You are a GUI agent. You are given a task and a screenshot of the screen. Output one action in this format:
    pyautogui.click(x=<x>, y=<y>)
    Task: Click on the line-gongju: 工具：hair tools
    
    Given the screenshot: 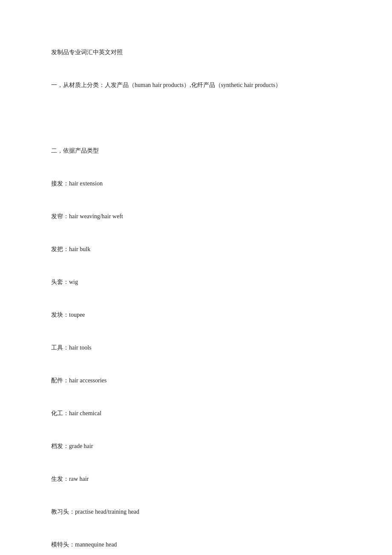 What is the action you would take?
    pyautogui.click(x=196, y=348)
    